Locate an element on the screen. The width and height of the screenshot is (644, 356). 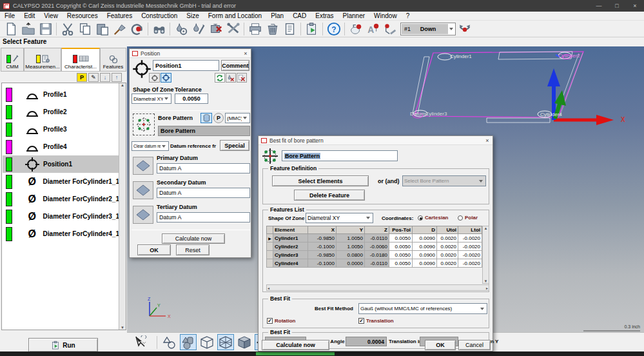
menu-construction: Construction is located at coordinates (159, 16).